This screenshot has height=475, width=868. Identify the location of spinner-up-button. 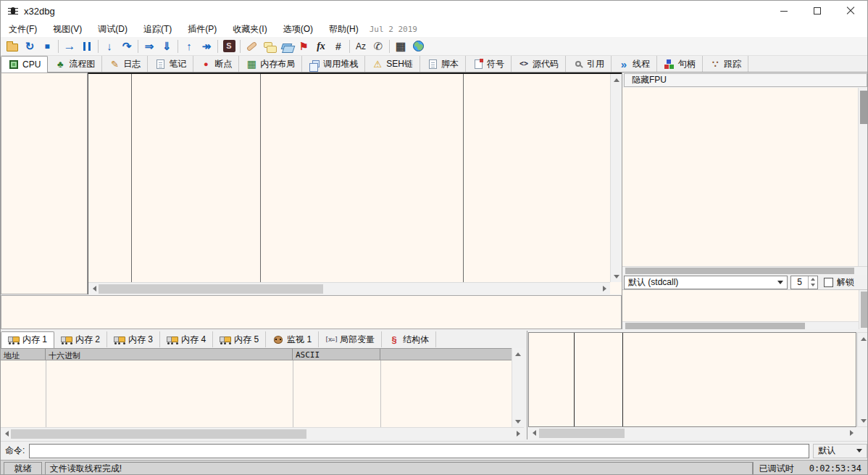
(813, 280).